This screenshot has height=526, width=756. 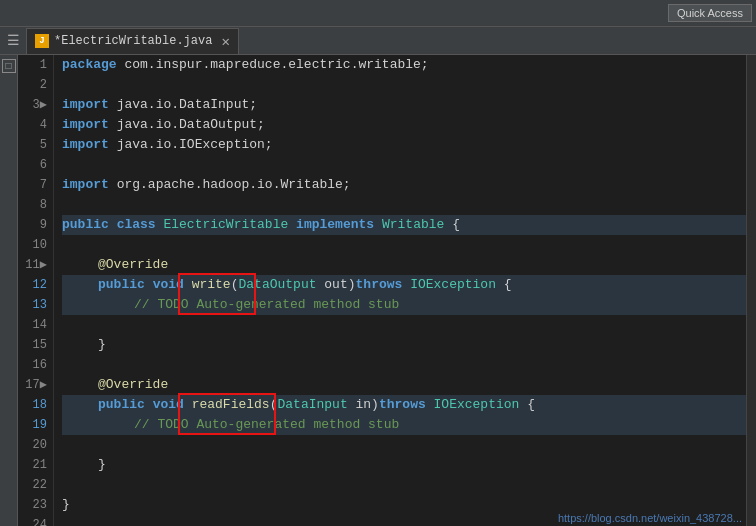 What do you see at coordinates (42, 41) in the screenshot?
I see `java-file-icon: J` at bounding box center [42, 41].